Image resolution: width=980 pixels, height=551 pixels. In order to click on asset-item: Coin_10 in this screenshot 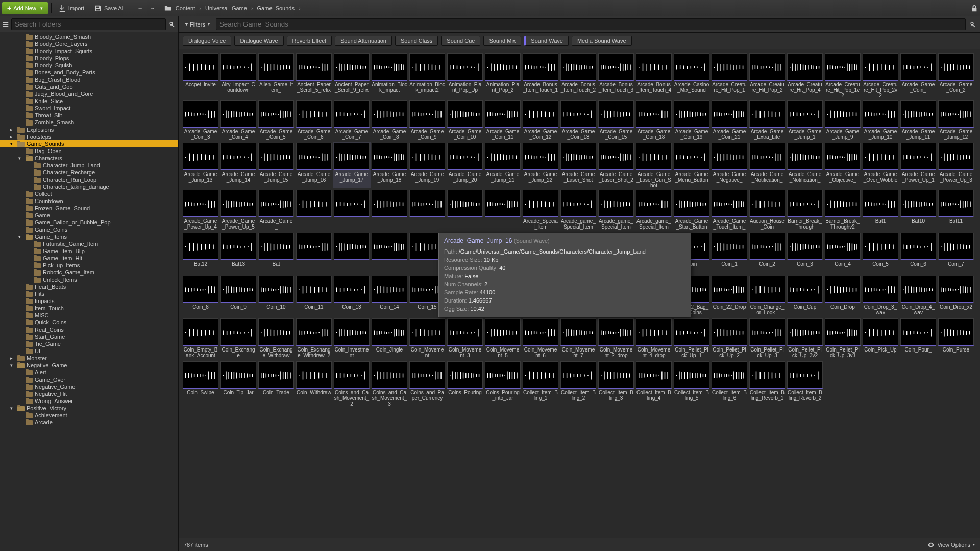, I will do `click(276, 296)`.